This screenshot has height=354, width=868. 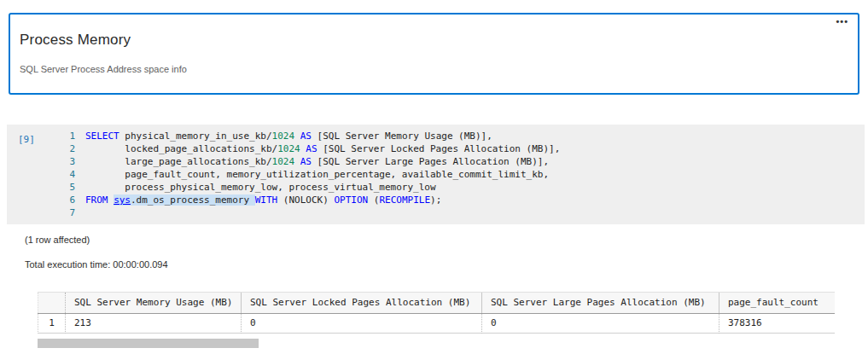 I want to click on code-token: );, so click(x=435, y=200).